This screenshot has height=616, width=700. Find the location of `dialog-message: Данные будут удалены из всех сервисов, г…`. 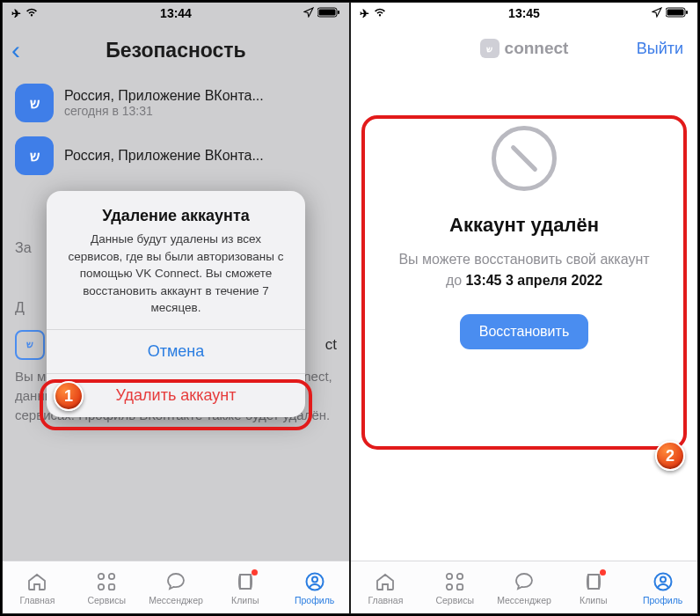

dialog-message: Данные будут удалены из всех сервисов, г… is located at coordinates (176, 280).